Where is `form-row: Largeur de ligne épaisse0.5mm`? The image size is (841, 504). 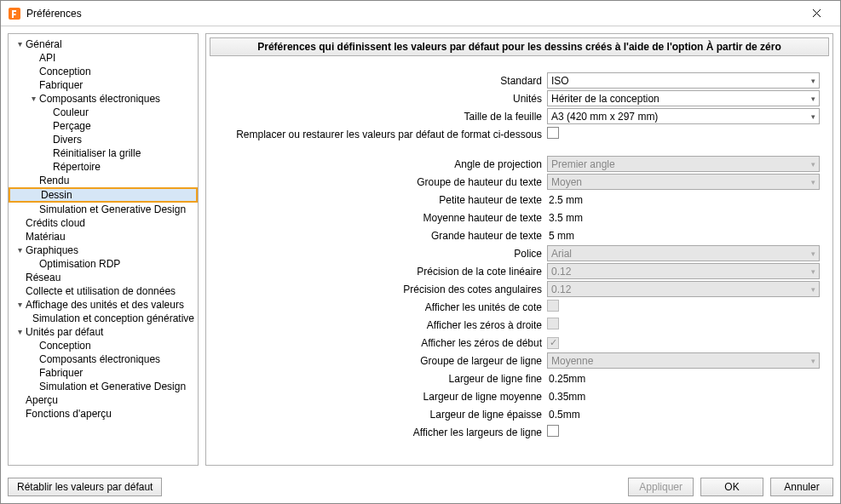
form-row: Largeur de ligne épaisse0.5mm is located at coordinates (520, 414).